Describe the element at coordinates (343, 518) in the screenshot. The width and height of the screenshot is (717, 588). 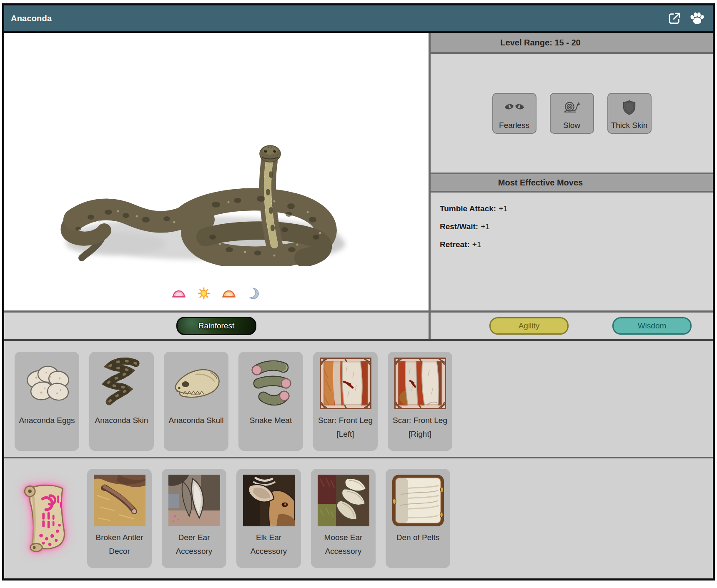
I see `unlock-card-moose-ear-accessory: Moose Ear Accessory` at that location.